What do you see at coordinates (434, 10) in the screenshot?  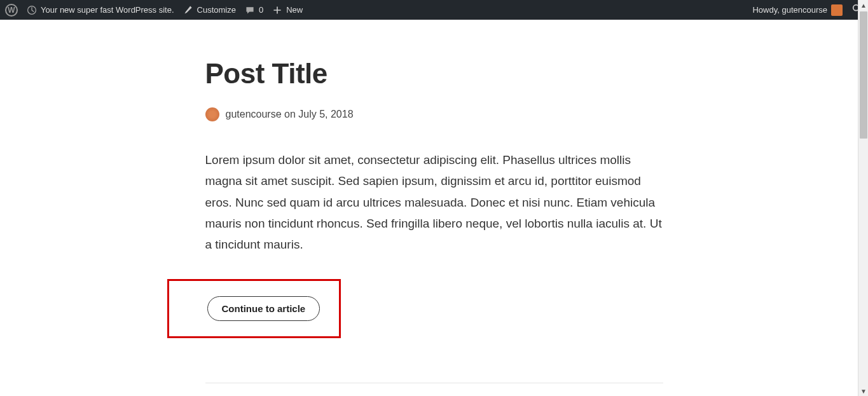 I see `wp-admin-bar: W Your new super fast WordPress site. Cu…` at bounding box center [434, 10].